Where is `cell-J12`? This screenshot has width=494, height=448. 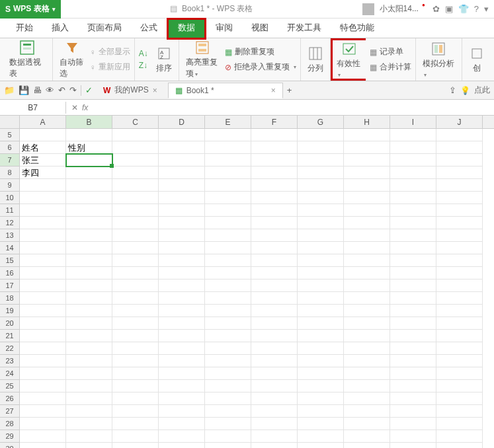
cell-J12 is located at coordinates (460, 223).